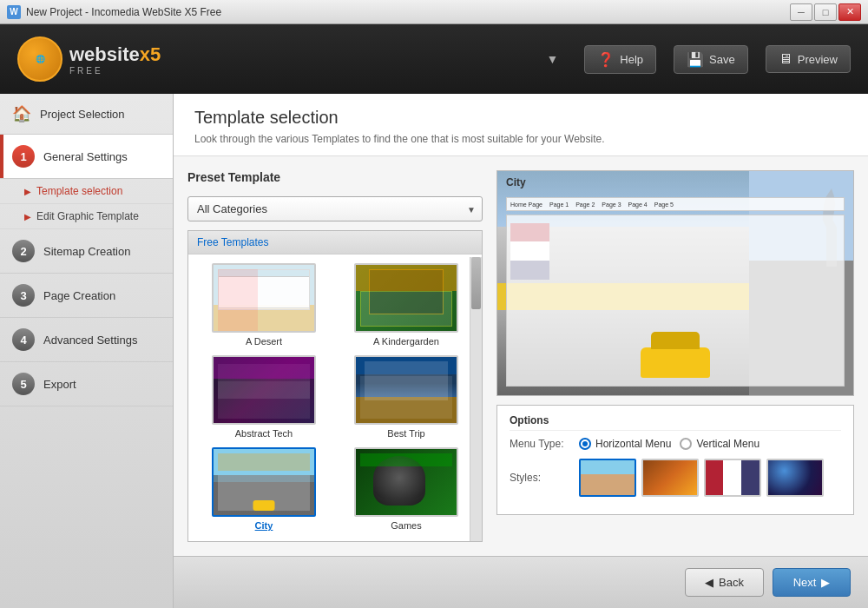 Image resolution: width=868 pixels, height=608 pixels. What do you see at coordinates (264, 525) in the screenshot?
I see `template-name-city: City` at bounding box center [264, 525].